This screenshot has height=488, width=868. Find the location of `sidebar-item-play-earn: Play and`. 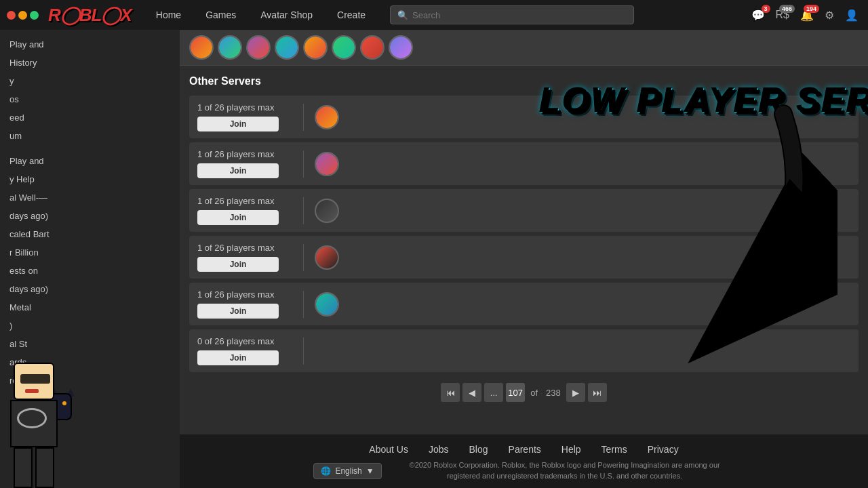

sidebar-item-play-earn: Play and is located at coordinates (90, 45).